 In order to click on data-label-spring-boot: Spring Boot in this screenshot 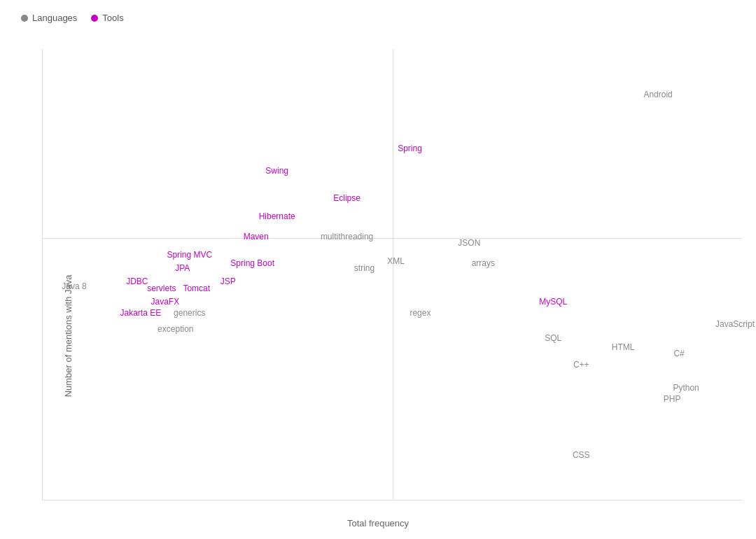, I will do `click(252, 263)`.